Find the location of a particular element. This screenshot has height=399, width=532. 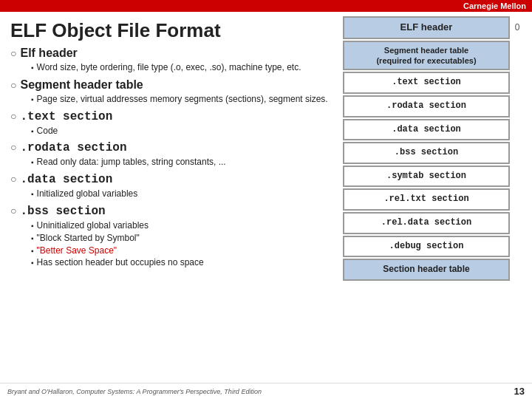

diag-bss-section: .bss section is located at coordinates (426, 153).